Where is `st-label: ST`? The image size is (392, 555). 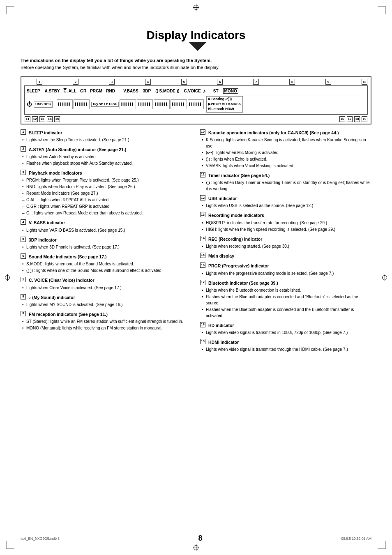
st-label: ST is located at coordinates (216, 91).